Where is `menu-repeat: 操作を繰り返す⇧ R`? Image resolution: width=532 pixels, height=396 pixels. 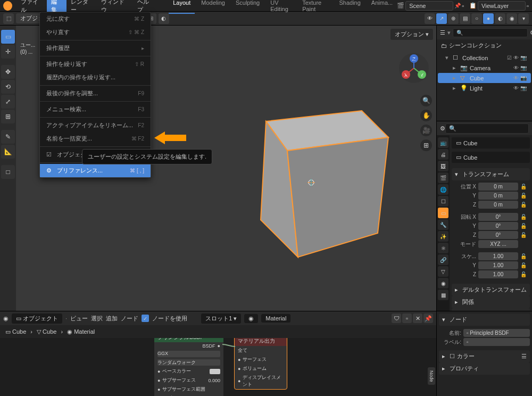 menu-repeat: 操作を繰り返す⇧ R is located at coordinates (95, 64).